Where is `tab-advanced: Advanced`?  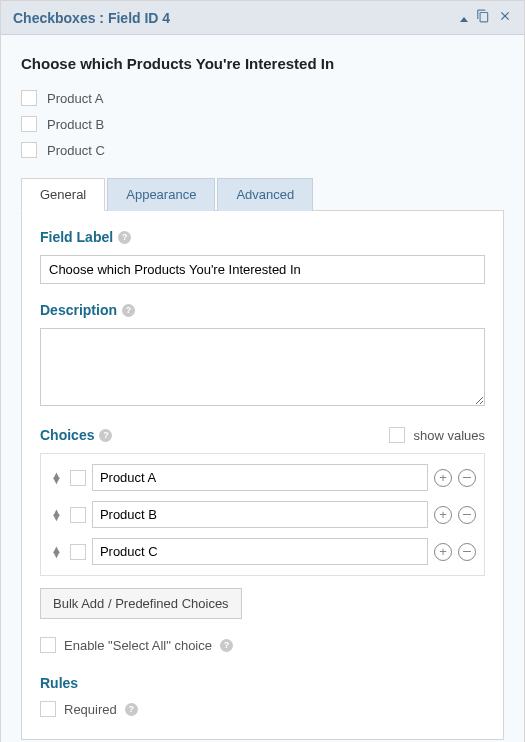
tab-advanced: Advanced is located at coordinates (265, 194).